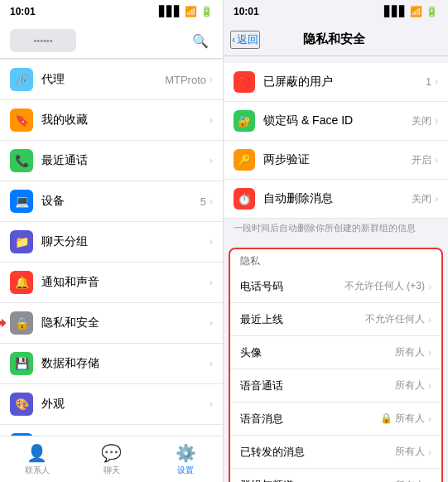  I want to click on search-button: 🔍, so click(200, 41).